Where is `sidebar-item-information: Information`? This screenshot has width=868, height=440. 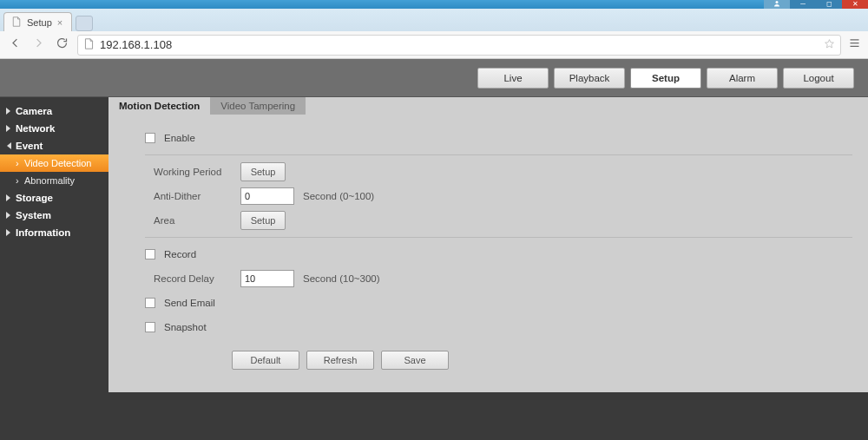 sidebar-item-information: Information is located at coordinates (54, 233).